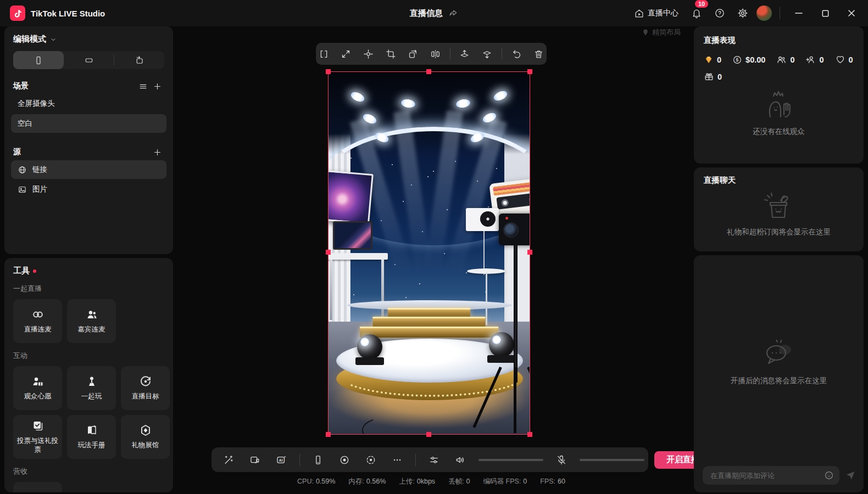  Describe the element at coordinates (434, 460) in the screenshot. I see `audio-mixer-button` at that location.